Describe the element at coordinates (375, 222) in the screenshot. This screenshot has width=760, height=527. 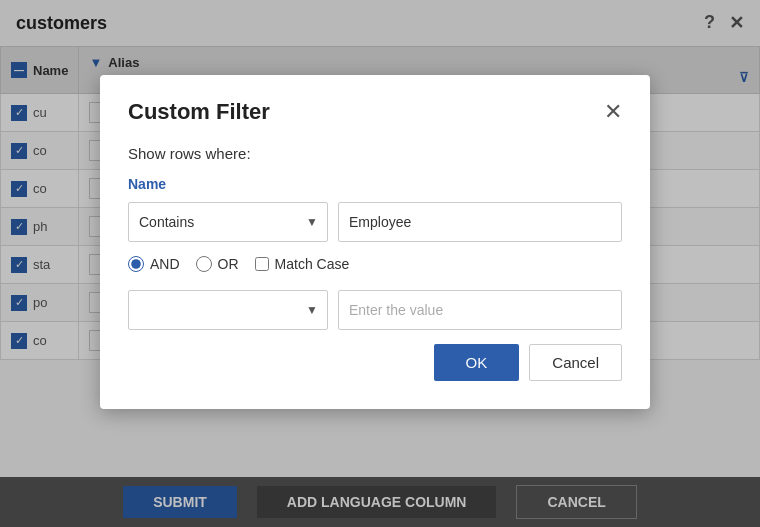
I see `first-condition-row: Contains Starts with Ends with Equals Do…` at that location.